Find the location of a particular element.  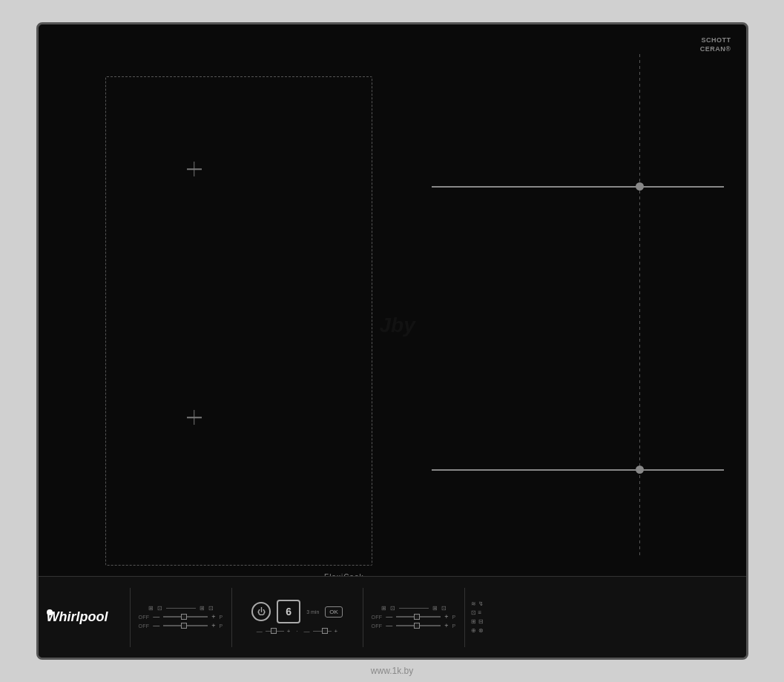

zone1-row1: OFF — + P is located at coordinates (180, 617).